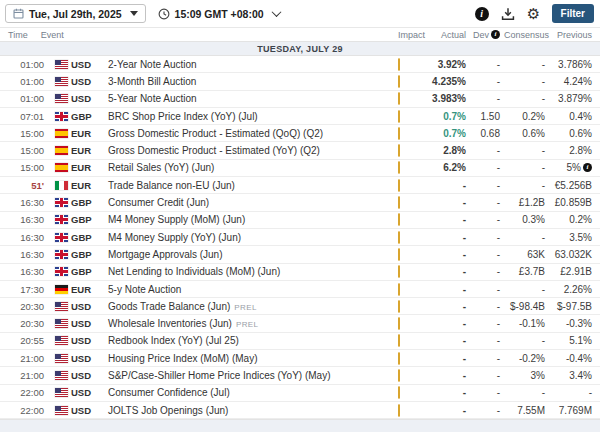  What do you see at coordinates (575, 358) in the screenshot?
I see `previous-value: -0.4%` at bounding box center [575, 358].